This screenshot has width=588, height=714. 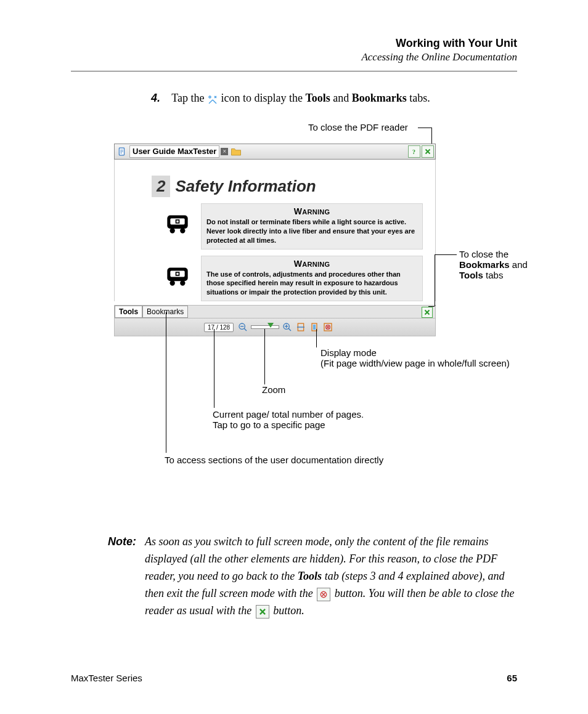 What do you see at coordinates (312, 278) in the screenshot?
I see `warning-box-2: WARNING The use of controls, adjustments…` at bounding box center [312, 278].